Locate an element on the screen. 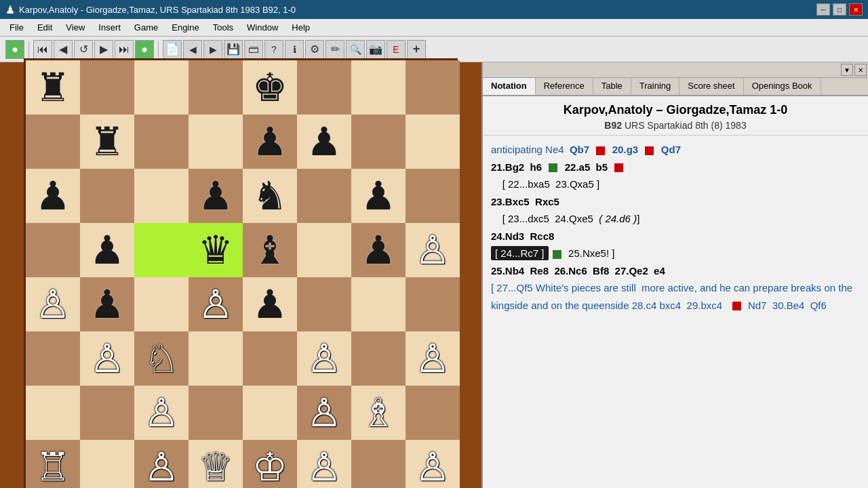 The width and height of the screenshot is (868, 488). tab-table: Table is located at coordinates (612, 87).